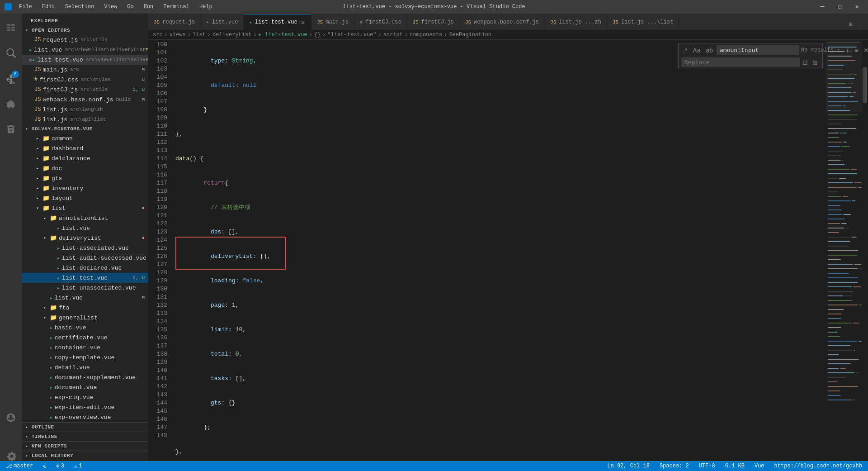 This screenshot has height=471, width=868. I want to click on open-editor-webpack: JS webpack.base.conf.js build M, so click(85, 100).